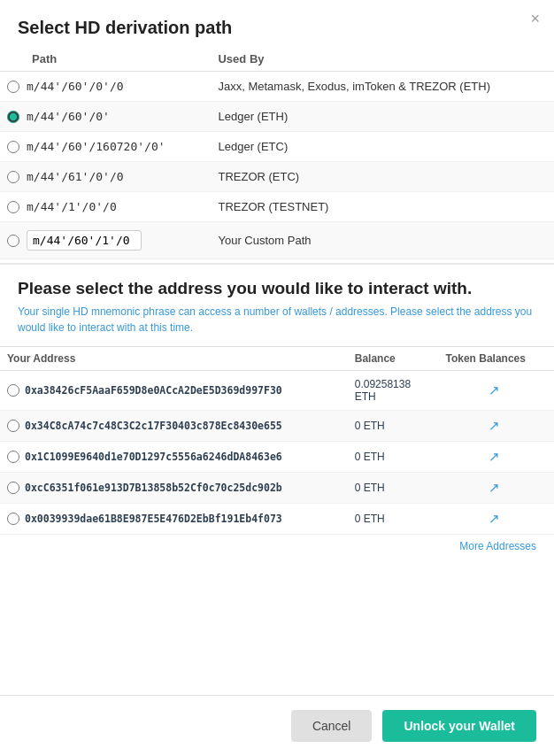 This screenshot has height=756, width=554. Describe the element at coordinates (154, 457) in the screenshot. I see `address-text: 0x1C1099E9640d1e70D1297c5556a6246dDA8463…` at that location.